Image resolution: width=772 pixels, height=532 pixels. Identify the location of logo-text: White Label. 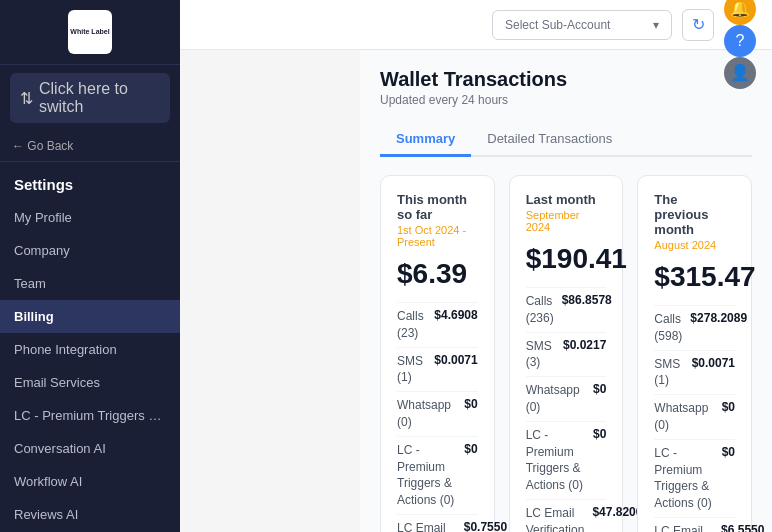
(90, 32).